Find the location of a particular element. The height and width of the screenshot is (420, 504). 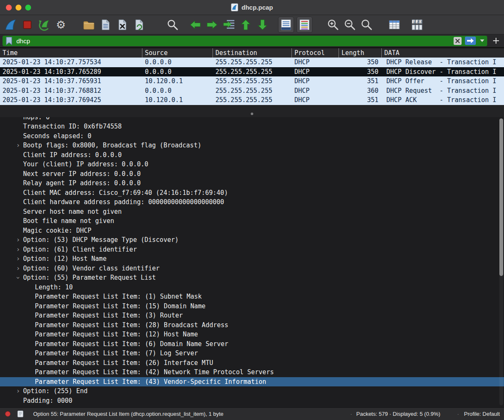

capture-comment-icon is located at coordinates (21, 414).